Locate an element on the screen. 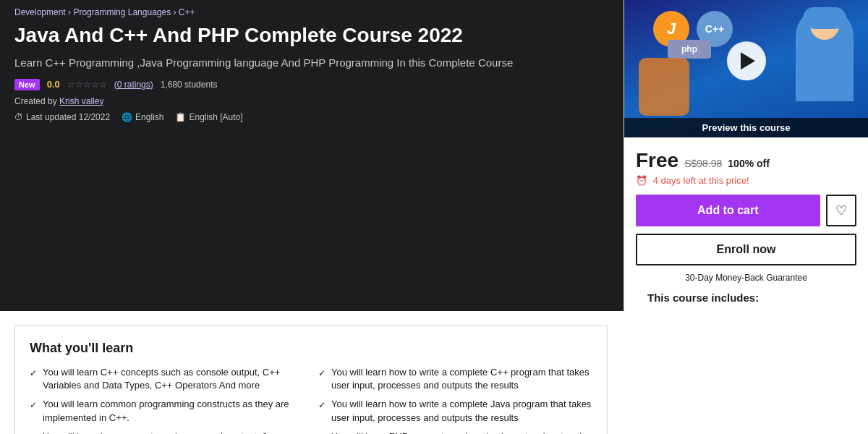 This screenshot has height=434, width=868. instructor-row: Created by Krish valley is located at coordinates (312, 101).